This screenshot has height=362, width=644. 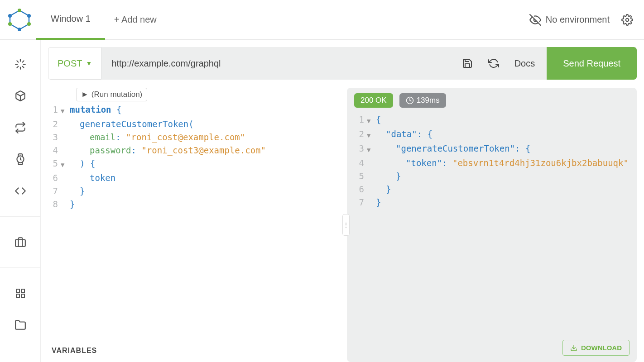 What do you see at coordinates (601, 348) in the screenshot?
I see `download-label: DOWNLOAD` at bounding box center [601, 348].